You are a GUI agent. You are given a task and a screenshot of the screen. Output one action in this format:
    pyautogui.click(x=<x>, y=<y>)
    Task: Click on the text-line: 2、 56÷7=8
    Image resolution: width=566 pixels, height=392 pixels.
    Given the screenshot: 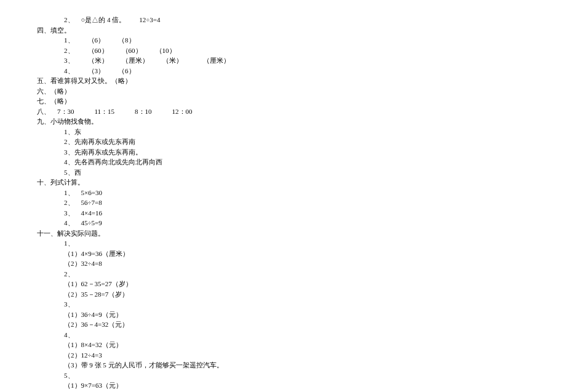 What is the action you would take?
    pyautogui.click(x=283, y=203)
    